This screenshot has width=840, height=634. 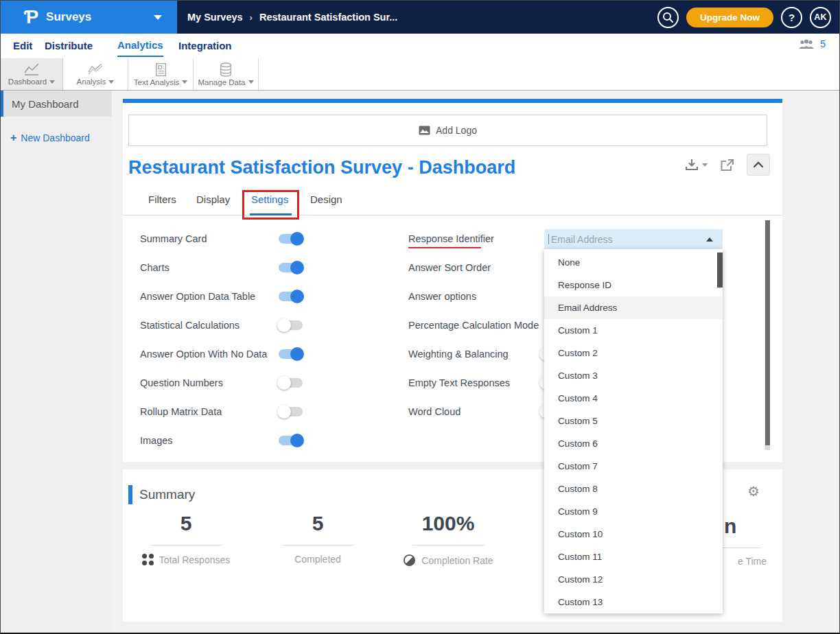 I want to click on partial-stat-divider, so click(x=741, y=548).